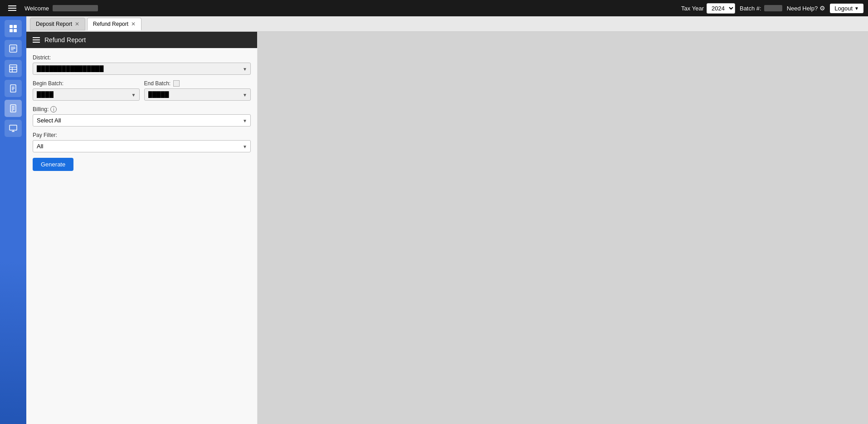 This screenshot has width=868, height=424. What do you see at coordinates (198, 83) in the screenshot?
I see `end-batch-label-row: End Batch:` at bounding box center [198, 83].